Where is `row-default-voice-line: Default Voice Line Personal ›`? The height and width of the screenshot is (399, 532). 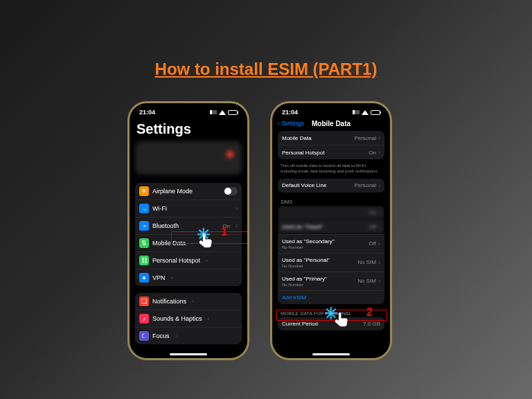
row-default-voice-line: Default Voice Line Personal › is located at coordinates (331, 186).